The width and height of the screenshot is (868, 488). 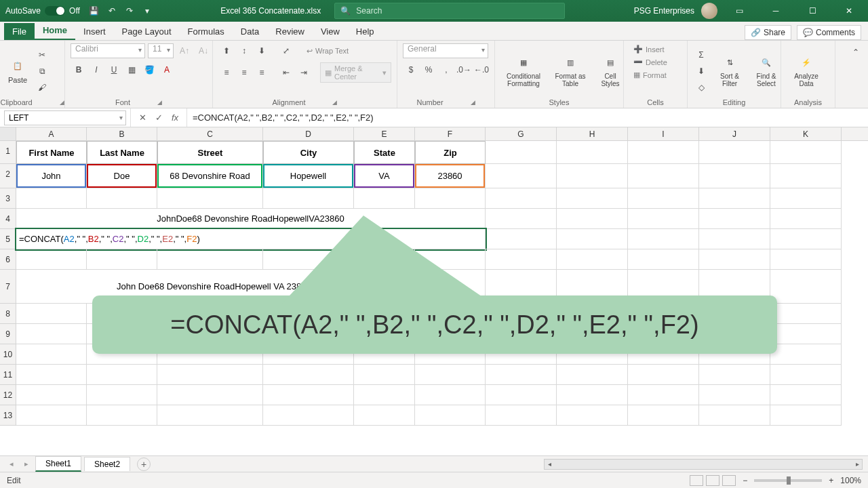 I want to click on tab-insert: Insert, so click(x=95, y=31).